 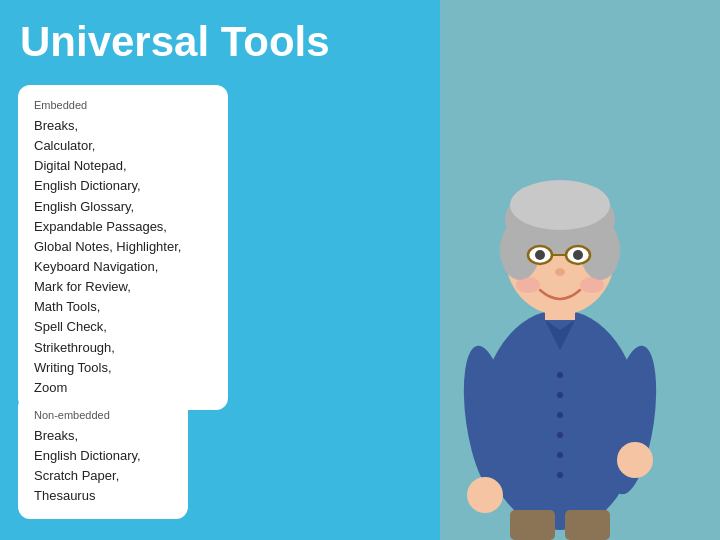 What do you see at coordinates (123, 247) in the screenshot?
I see `embedded-item: Global Notes, Highlighter,` at bounding box center [123, 247].